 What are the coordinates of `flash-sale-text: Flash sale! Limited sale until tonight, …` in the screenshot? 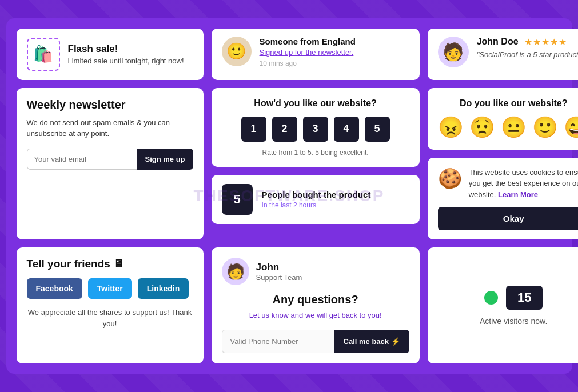 It's located at (126, 54).